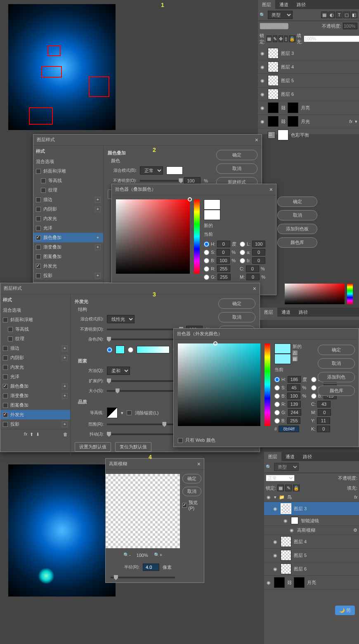  What do you see at coordinates (112, 413) in the screenshot?
I see `contour-thumb` at bounding box center [112, 413].